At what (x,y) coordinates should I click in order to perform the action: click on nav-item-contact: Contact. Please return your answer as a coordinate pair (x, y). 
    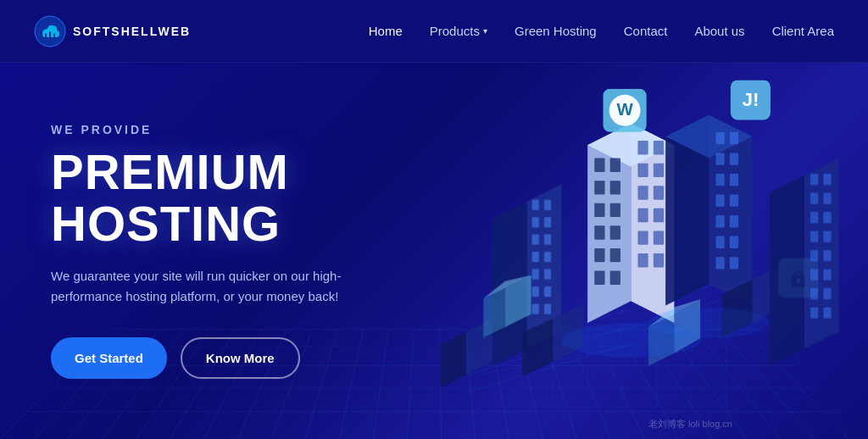
    Looking at the image, I should click on (646, 31).